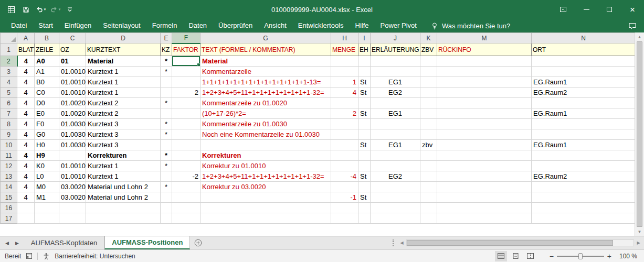 The image size is (644, 262). What do you see at coordinates (429, 38) in the screenshot?
I see `column-header-K: K` at bounding box center [429, 38].